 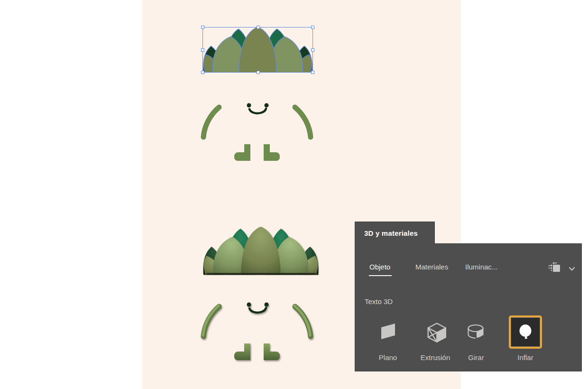 I want to click on render-settings-button, so click(x=554, y=268).